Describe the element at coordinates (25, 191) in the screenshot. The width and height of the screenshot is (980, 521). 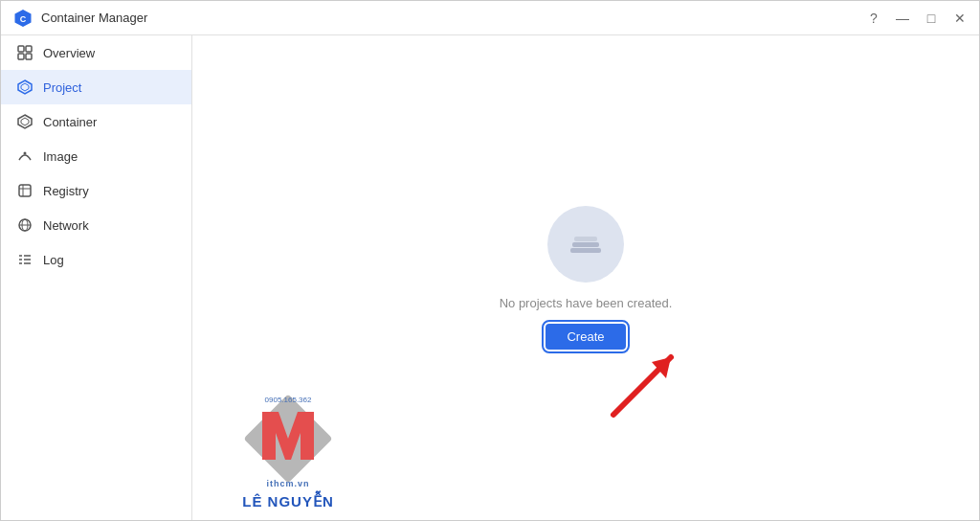
I see `registry-icon` at that location.